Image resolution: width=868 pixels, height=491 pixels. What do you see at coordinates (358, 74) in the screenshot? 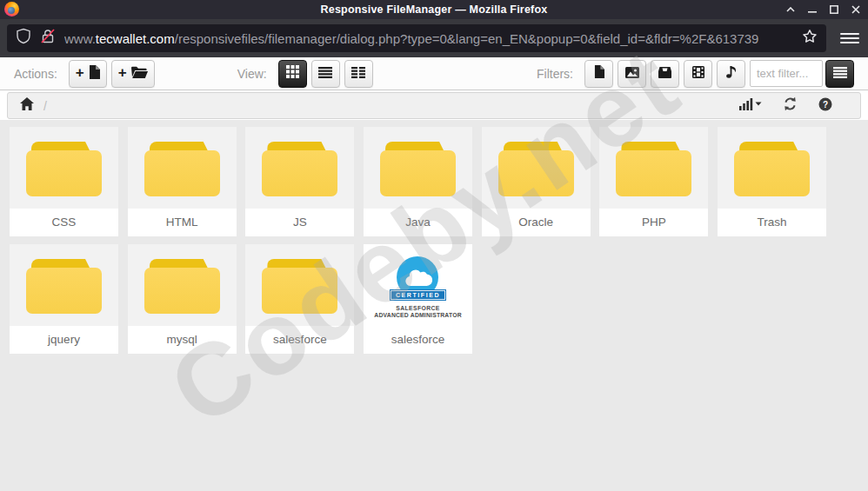
I see `view-columns-button` at bounding box center [358, 74].